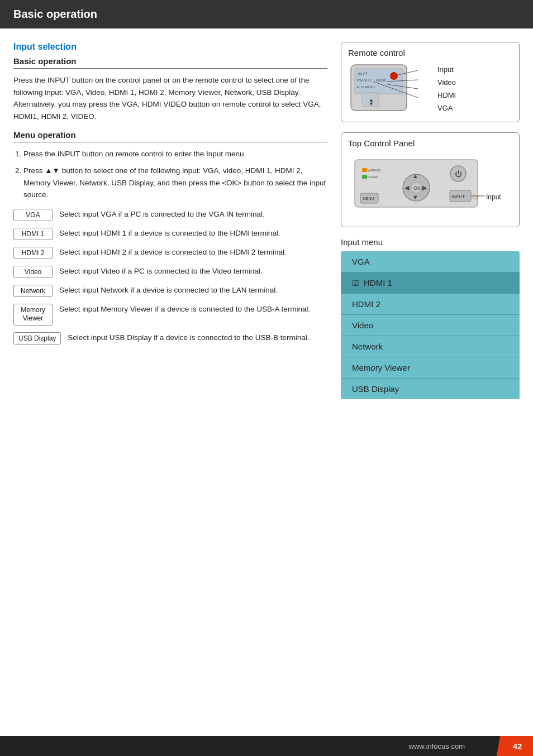  Describe the element at coordinates (363, 74) in the screenshot. I see `svg-text: IN PT` at that location.